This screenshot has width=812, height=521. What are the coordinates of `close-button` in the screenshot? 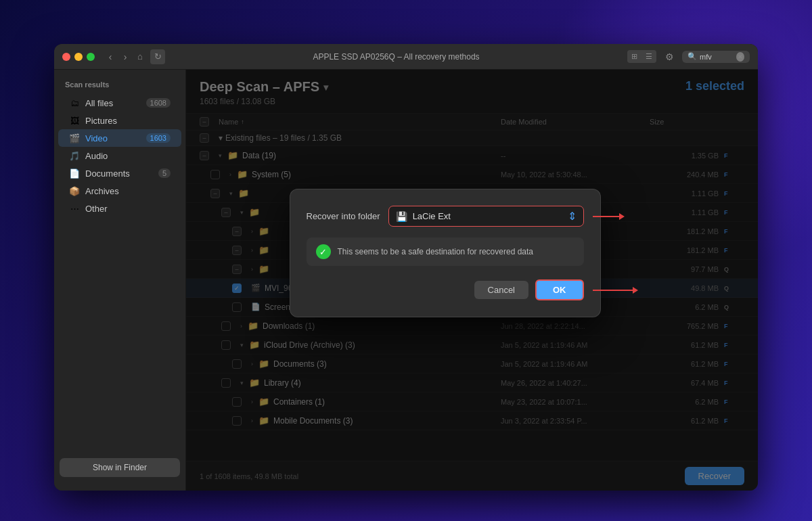 It's located at (66, 57).